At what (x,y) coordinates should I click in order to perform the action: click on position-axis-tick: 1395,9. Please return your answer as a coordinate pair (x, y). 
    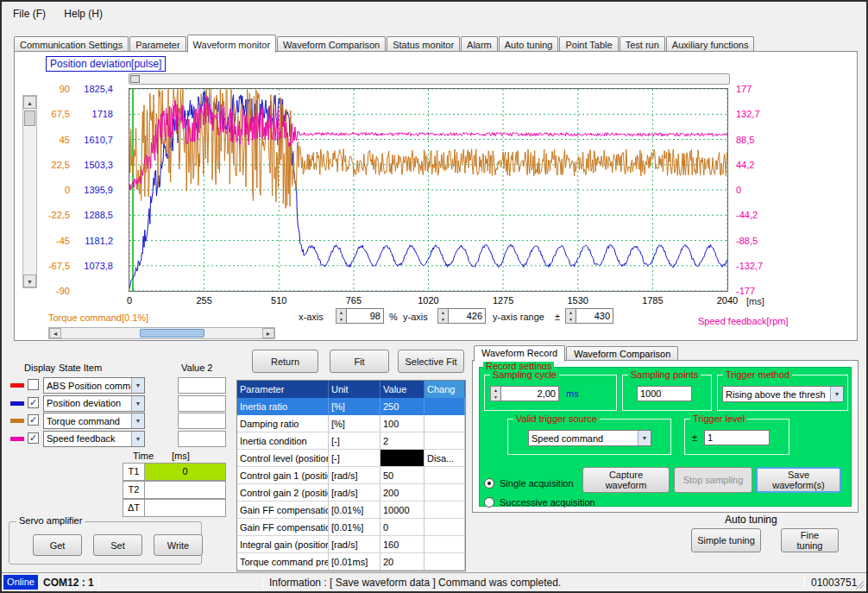
    Looking at the image, I should click on (92, 190).